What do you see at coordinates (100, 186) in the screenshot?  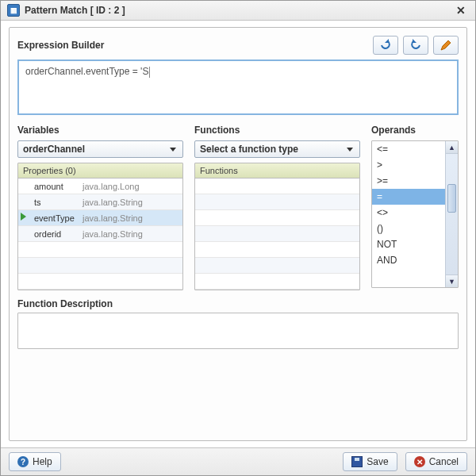 I see `property-row: amountjava.lang.Long` at bounding box center [100, 186].